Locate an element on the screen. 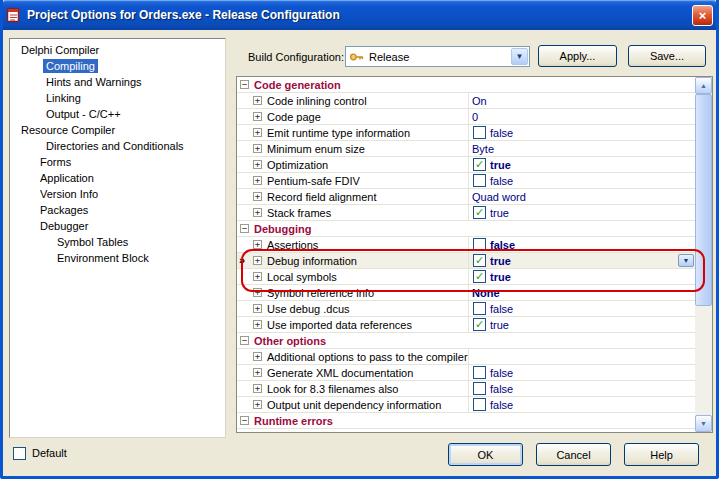  property-value-cell: On is located at coordinates (582, 100).